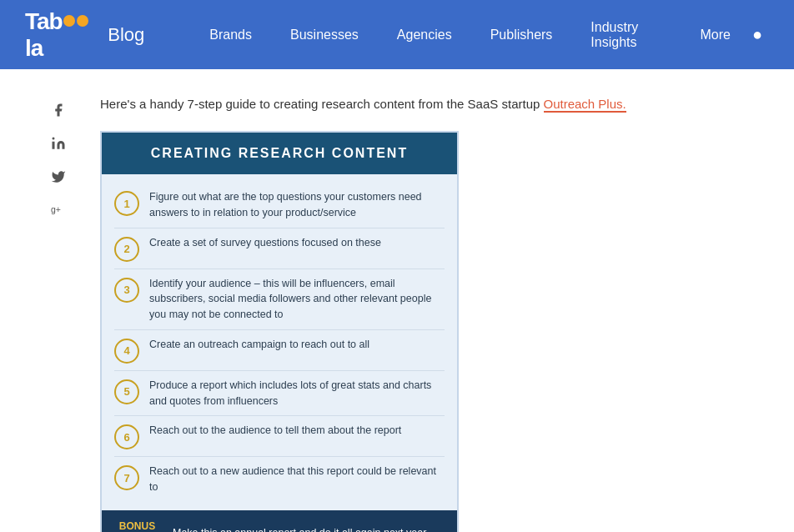 The image size is (794, 532). What do you see at coordinates (83, 21) in the screenshot?
I see `logo-oo-right` at bounding box center [83, 21].